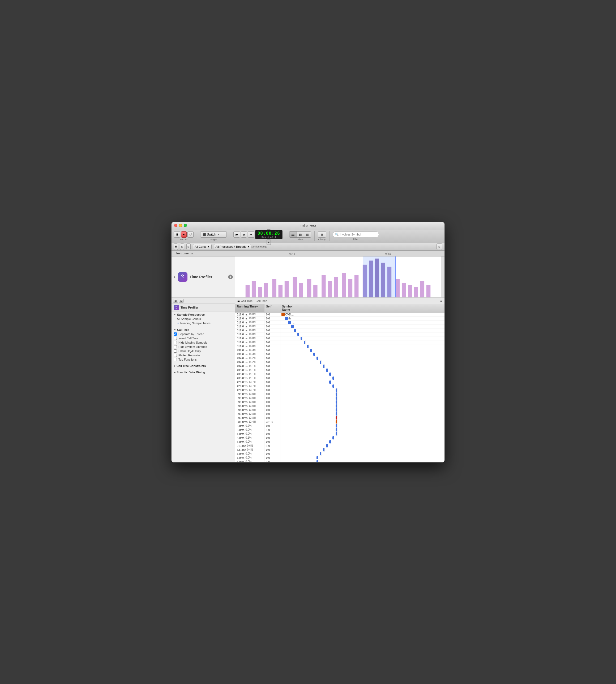 The width and height of the screenshot is (616, 684). What do you see at coordinates (247, 301) in the screenshot?
I see `breadcrumb-call-tree-1: Call Tree` at bounding box center [247, 301].